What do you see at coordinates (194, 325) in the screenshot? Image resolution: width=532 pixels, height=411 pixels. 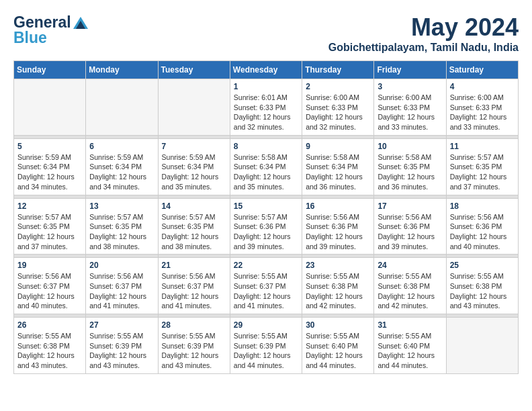 I see `day-number: 28` at bounding box center [194, 325].